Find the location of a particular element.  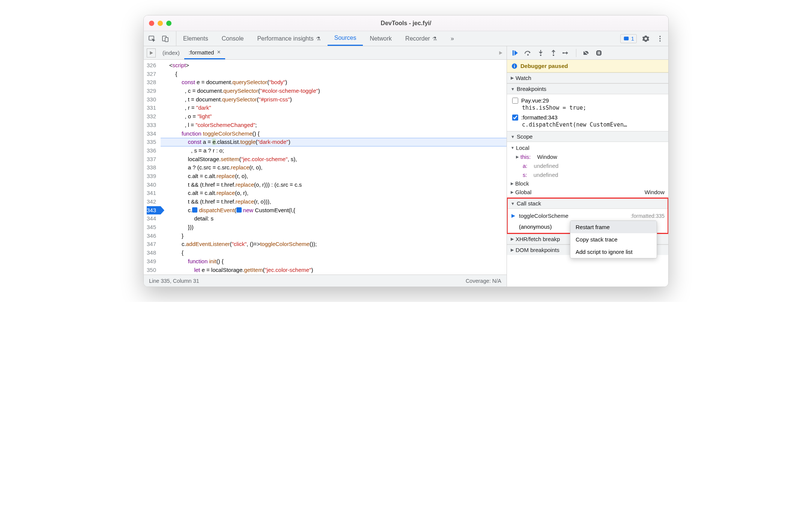

breakpoints-section-header: ▼Breakpoints is located at coordinates (588, 89).